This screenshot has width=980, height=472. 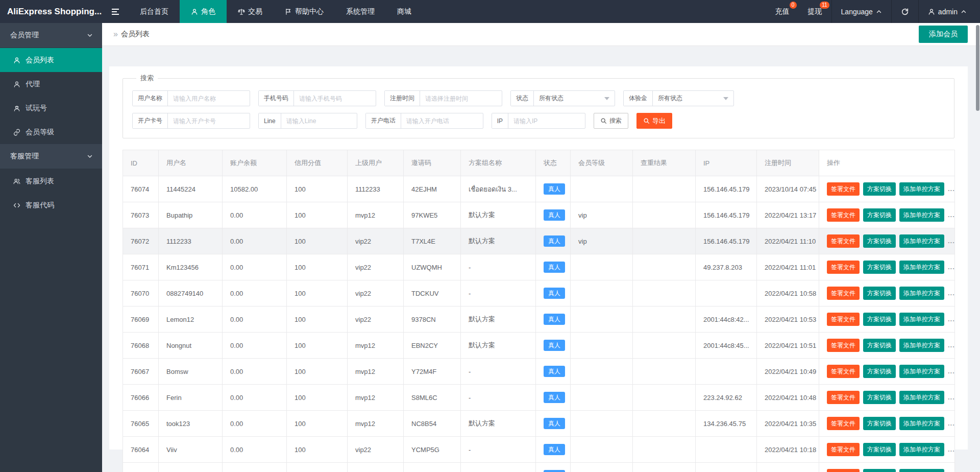 What do you see at coordinates (602, 268) in the screenshot?
I see `cell-level` at bounding box center [602, 268].